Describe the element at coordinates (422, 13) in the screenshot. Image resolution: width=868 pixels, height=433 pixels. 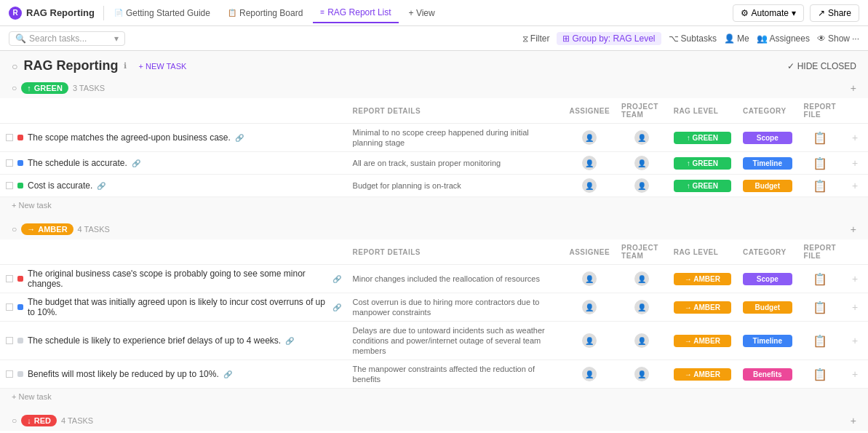
I see `add-view-label: + View` at that location.